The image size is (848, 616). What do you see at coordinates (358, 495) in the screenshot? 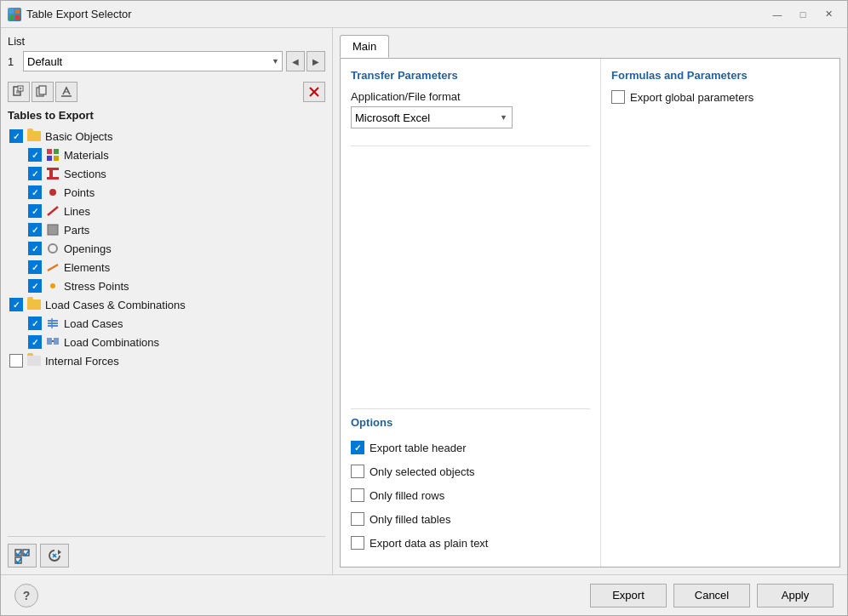
I see `cb-only-filled-rows` at bounding box center [358, 495].